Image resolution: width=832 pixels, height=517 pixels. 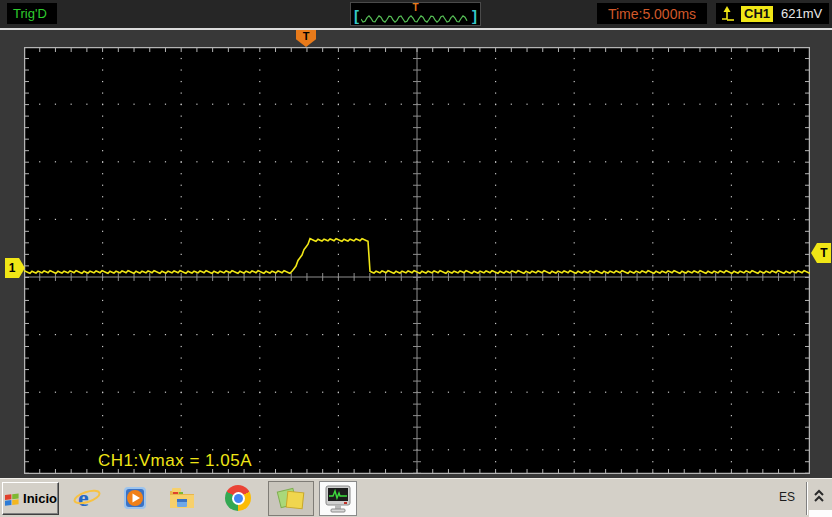 I want to click on trigger-level-marker-label: T, so click(x=824, y=253).